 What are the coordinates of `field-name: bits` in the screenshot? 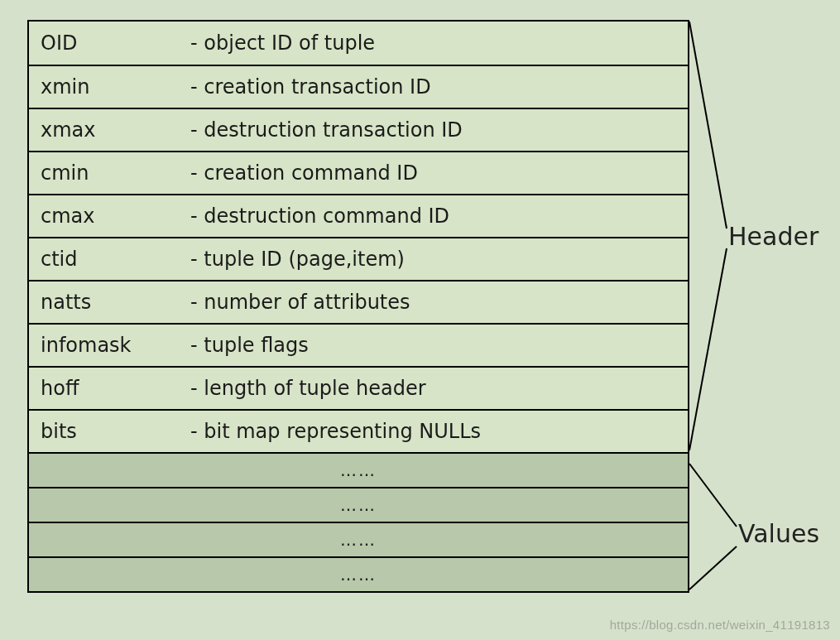 It's located at (109, 431).